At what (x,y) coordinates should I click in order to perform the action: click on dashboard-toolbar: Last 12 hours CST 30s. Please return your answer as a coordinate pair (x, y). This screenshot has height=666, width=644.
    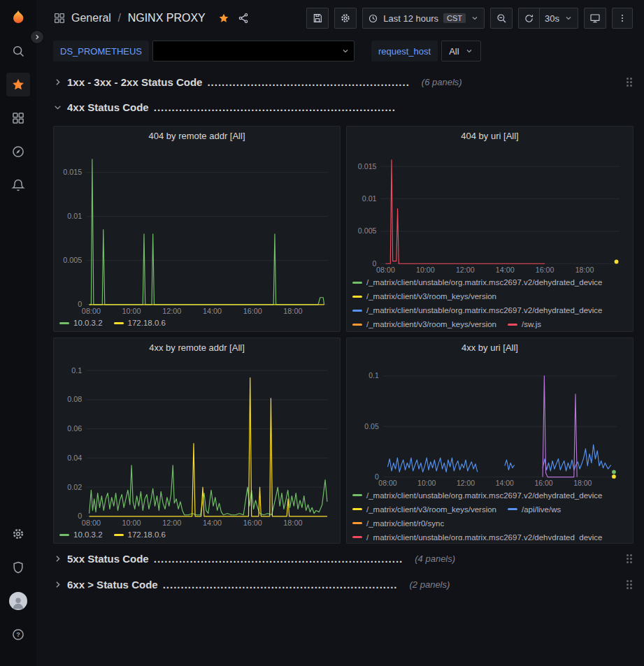
    Looking at the image, I should click on (470, 18).